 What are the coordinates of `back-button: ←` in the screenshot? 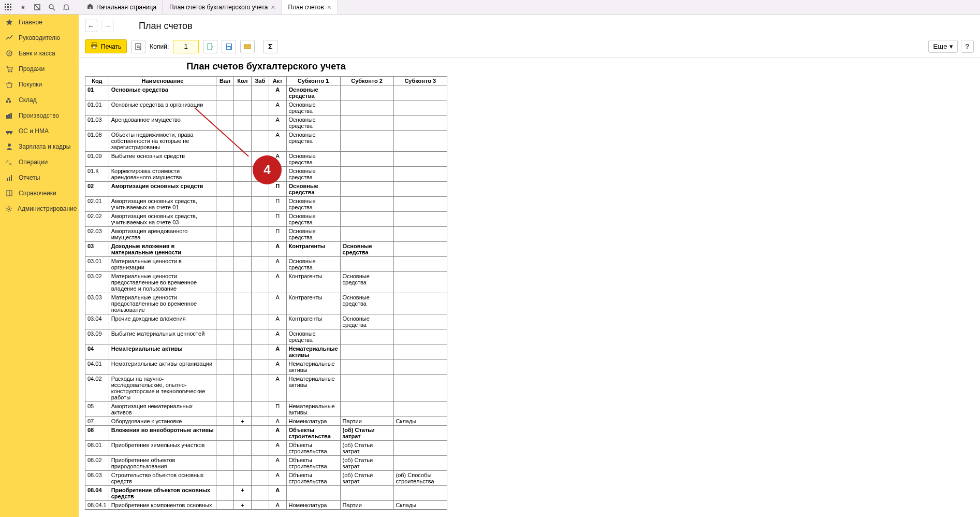 It's located at (91, 26).